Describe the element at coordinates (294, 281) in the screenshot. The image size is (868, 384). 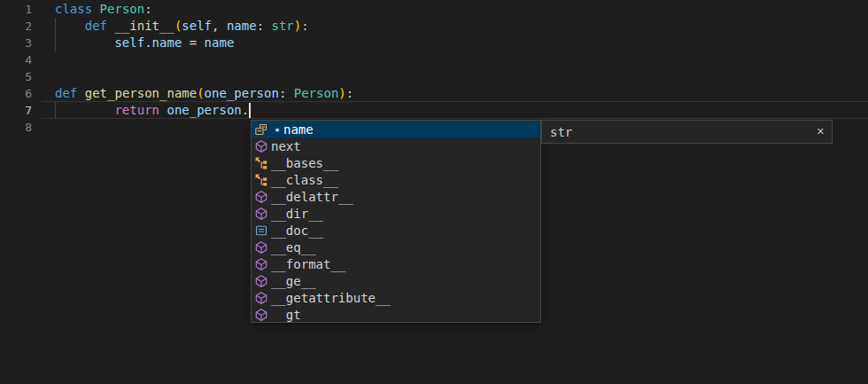
I see `suggestion-label: __ge__` at that location.